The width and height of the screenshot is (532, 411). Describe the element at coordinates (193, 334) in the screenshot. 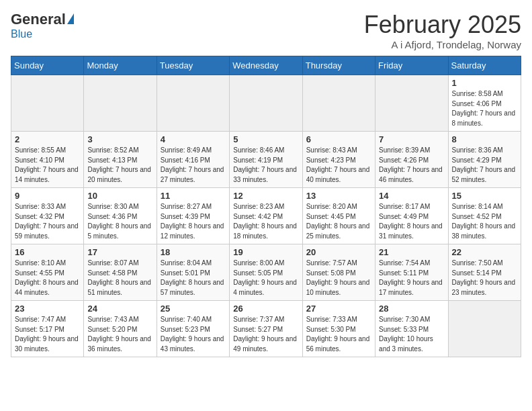

I see `day-info: Sunrise: 7:40 AM Sunset: 5:23 PM Dayligh…` at that location.